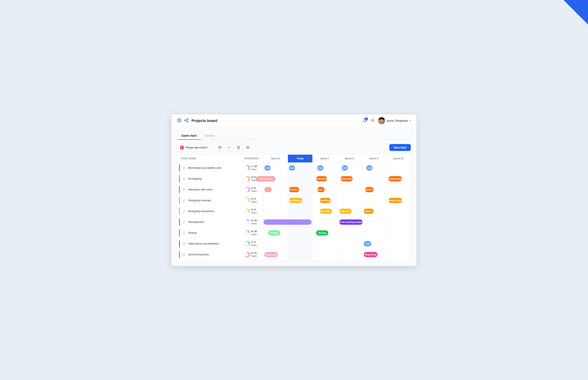 The width and height of the screenshot is (588, 380). What do you see at coordinates (215, 211) in the screenshot?
I see `task-name: Designing interactions` at bounding box center [215, 211].